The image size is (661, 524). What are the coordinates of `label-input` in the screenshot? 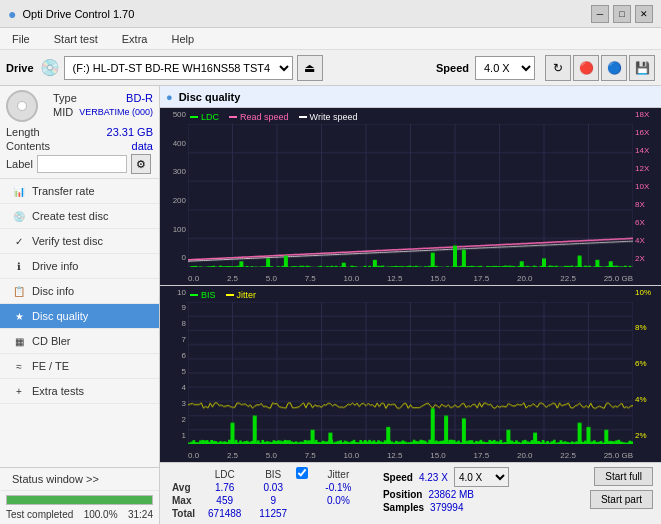 It's located at (82, 164).